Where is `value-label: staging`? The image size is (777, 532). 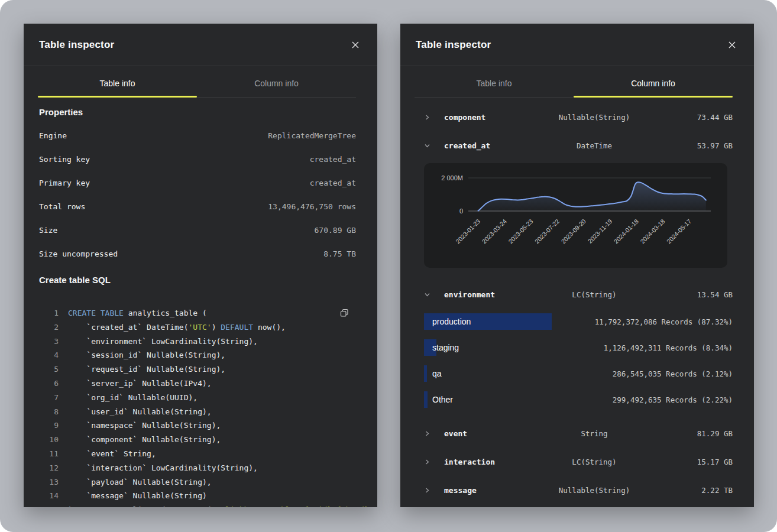
value-label: staging is located at coordinates (446, 348).